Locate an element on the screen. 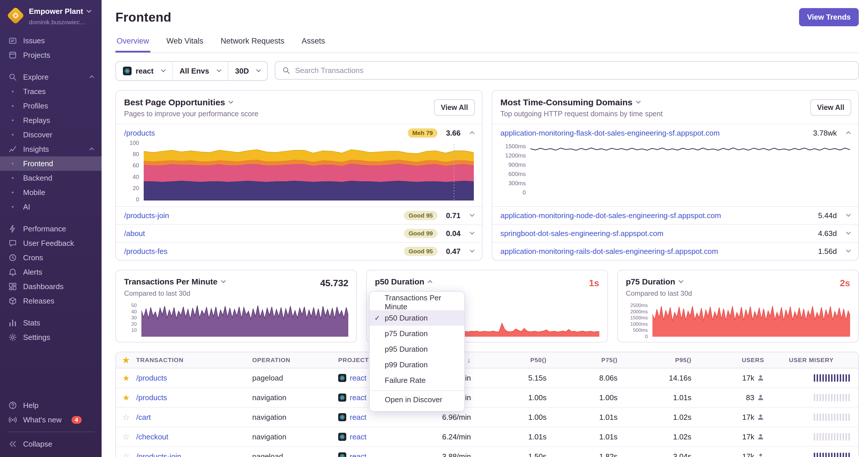 This screenshot has height=457, width=868. column-header-users: USERS is located at coordinates (734, 360).